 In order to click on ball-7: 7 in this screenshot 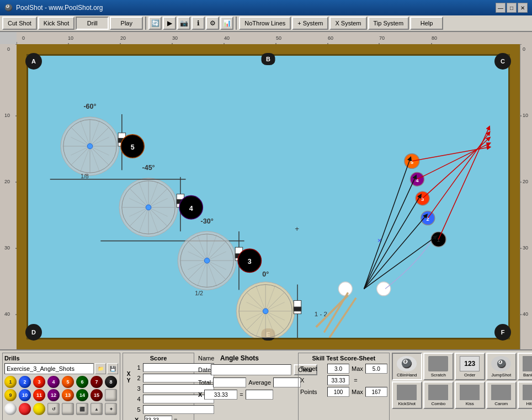, I will do `click(97, 382)`.